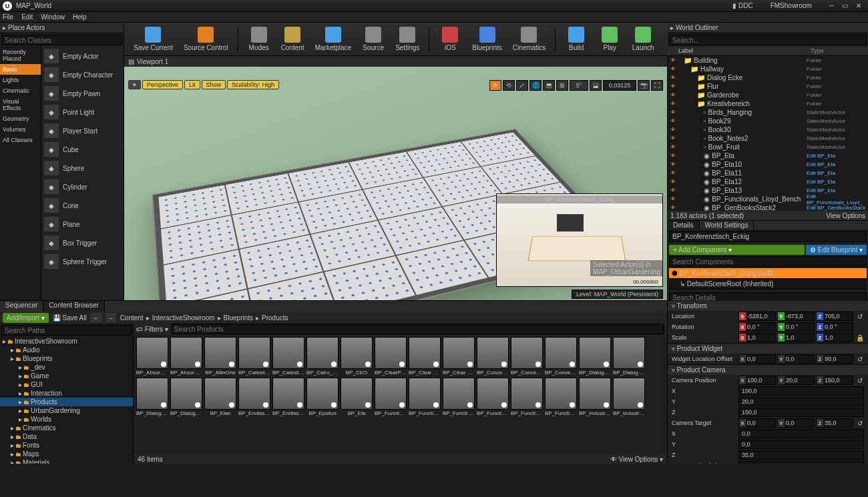  What do you see at coordinates (220, 397) in the screenshot?
I see `asset-tile: BP_Elan` at bounding box center [220, 397].